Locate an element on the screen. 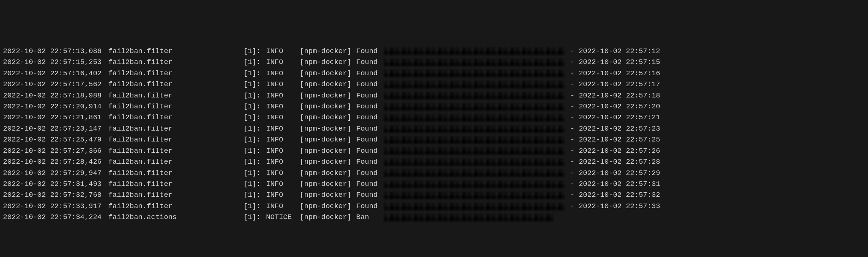  log-timestamp: 2022-10-02 22:57:23,147 is located at coordinates (56, 129).